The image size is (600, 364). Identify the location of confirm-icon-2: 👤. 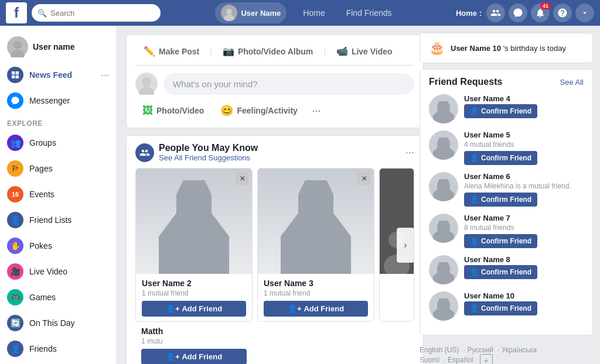
(475, 200).